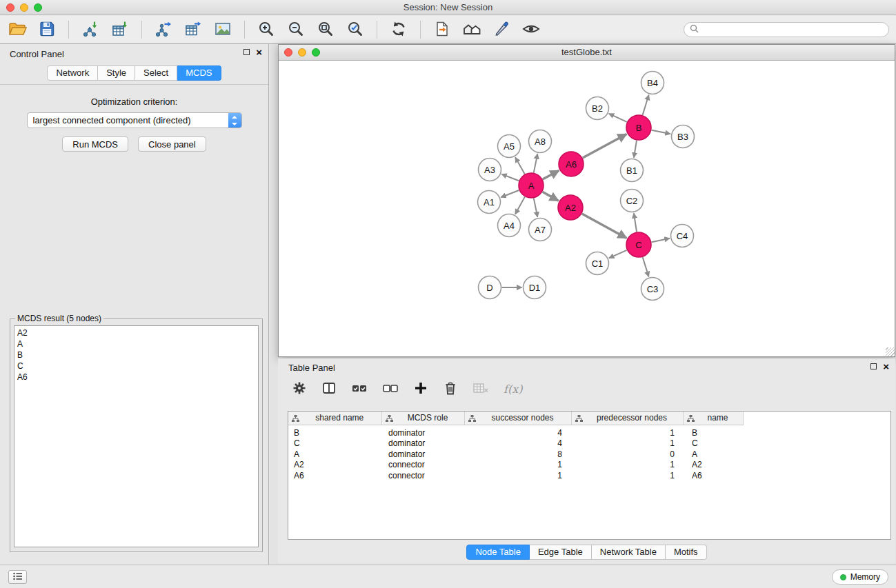 This screenshot has width=896, height=588. I want to click on minimize-network-window-button, so click(302, 52).